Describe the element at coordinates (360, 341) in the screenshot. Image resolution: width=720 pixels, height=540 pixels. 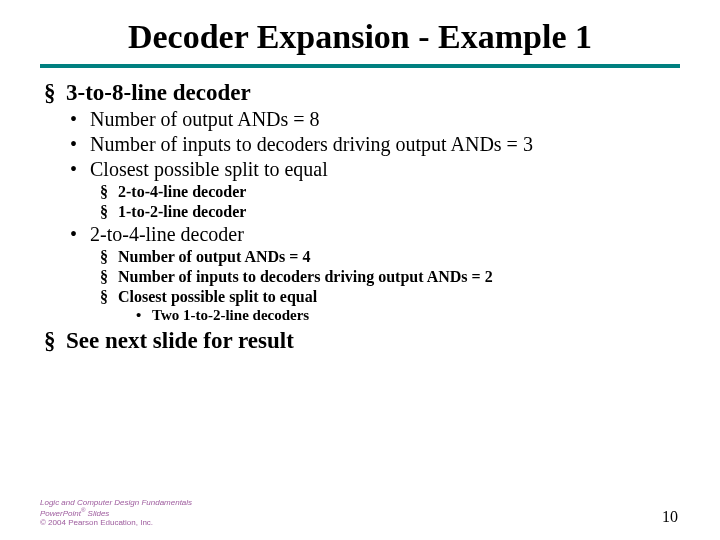
I see `list-item: See next slide for result` at that location.